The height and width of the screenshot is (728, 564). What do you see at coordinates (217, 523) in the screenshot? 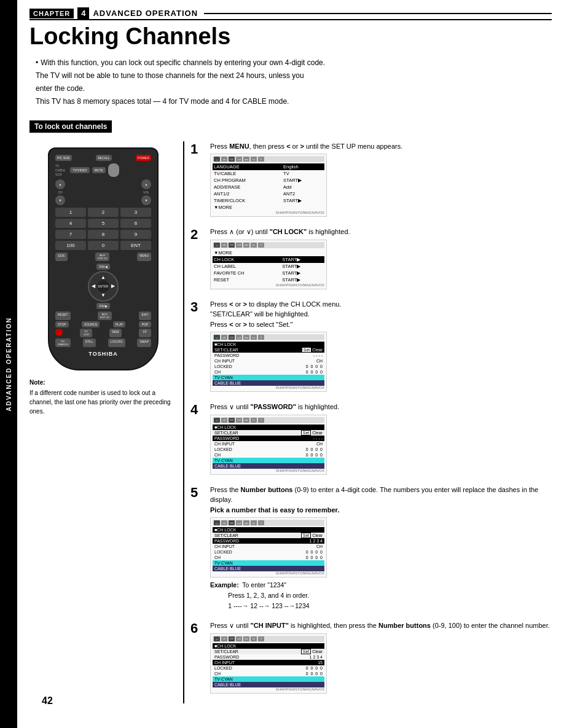
I see `icon-5-1: 📺` at bounding box center [217, 523].